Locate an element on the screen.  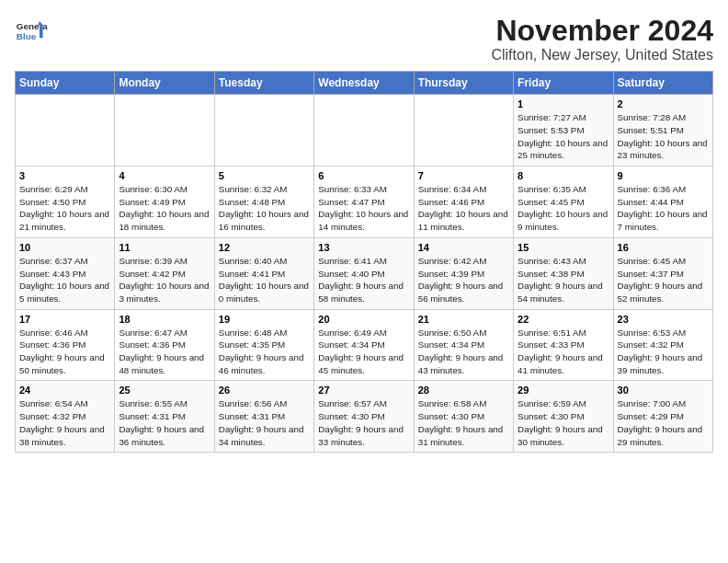
header-day-sunday: Sunday is located at coordinates (65, 83).